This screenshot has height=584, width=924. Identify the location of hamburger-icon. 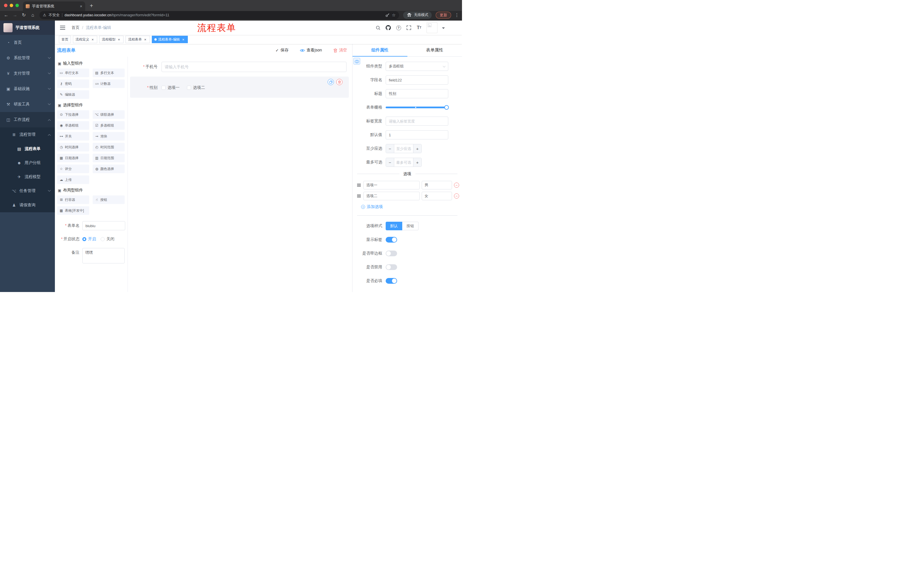
(63, 28).